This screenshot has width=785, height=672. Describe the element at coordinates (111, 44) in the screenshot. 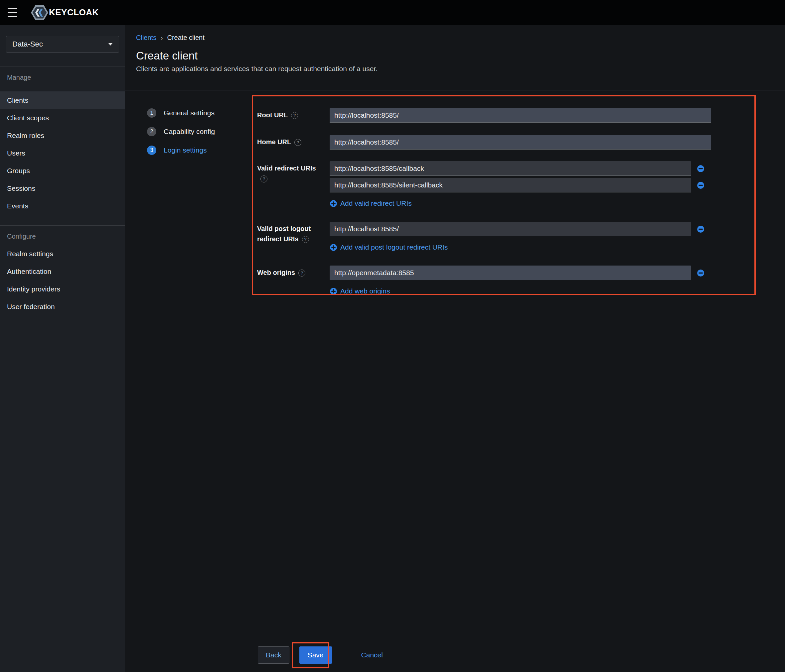

I see `chevron-down-icon` at that location.